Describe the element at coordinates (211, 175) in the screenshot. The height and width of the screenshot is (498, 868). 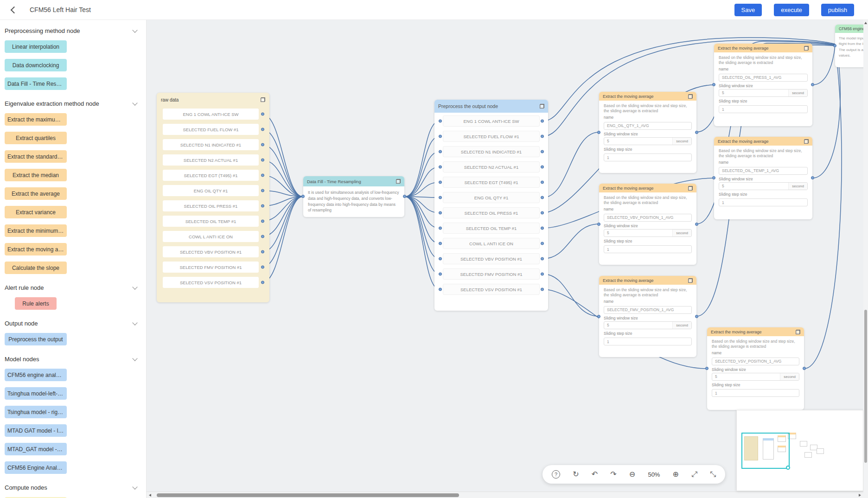
I see `signal-row: SELECTED EGT (T495) #1` at that location.